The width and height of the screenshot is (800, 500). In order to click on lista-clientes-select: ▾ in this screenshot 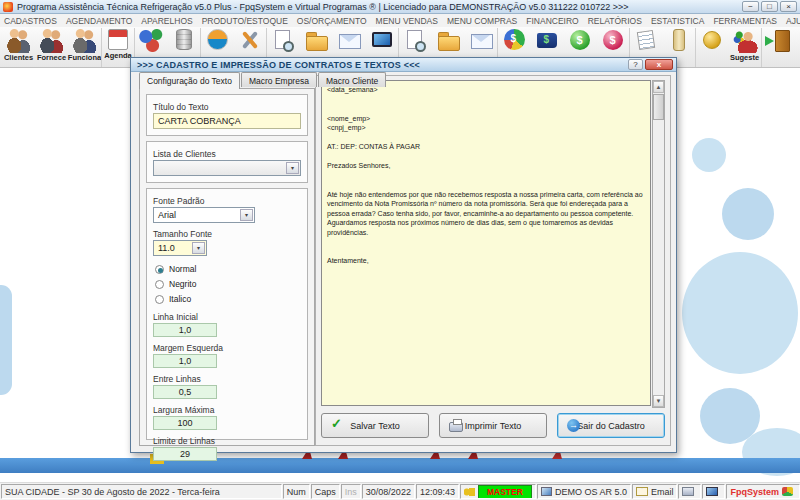, I will do `click(227, 168)`.